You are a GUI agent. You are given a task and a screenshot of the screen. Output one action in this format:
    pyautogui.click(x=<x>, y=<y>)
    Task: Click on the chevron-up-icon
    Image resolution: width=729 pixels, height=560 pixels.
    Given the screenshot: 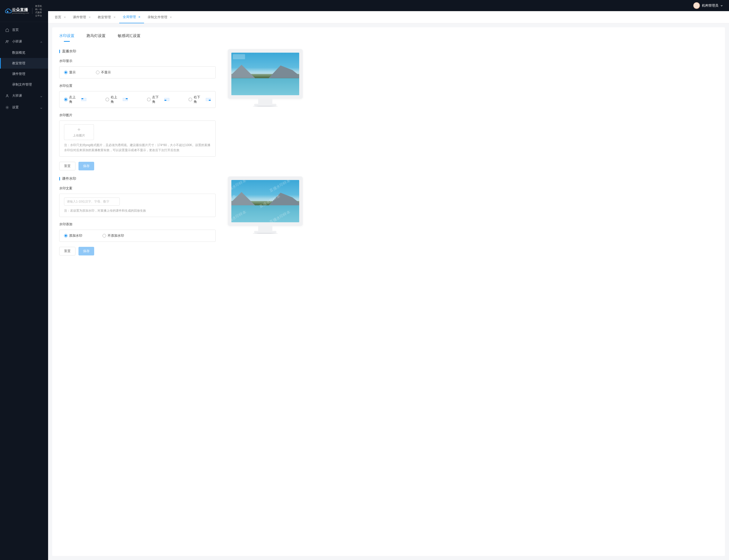 What is the action you would take?
    pyautogui.click(x=41, y=41)
    